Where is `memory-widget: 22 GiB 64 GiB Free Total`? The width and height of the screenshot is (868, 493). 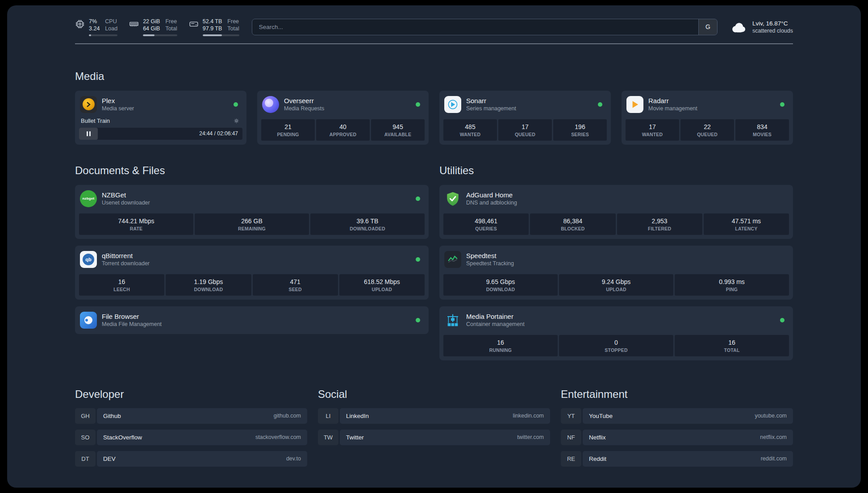 memory-widget: 22 GiB 64 GiB Free Total is located at coordinates (153, 27).